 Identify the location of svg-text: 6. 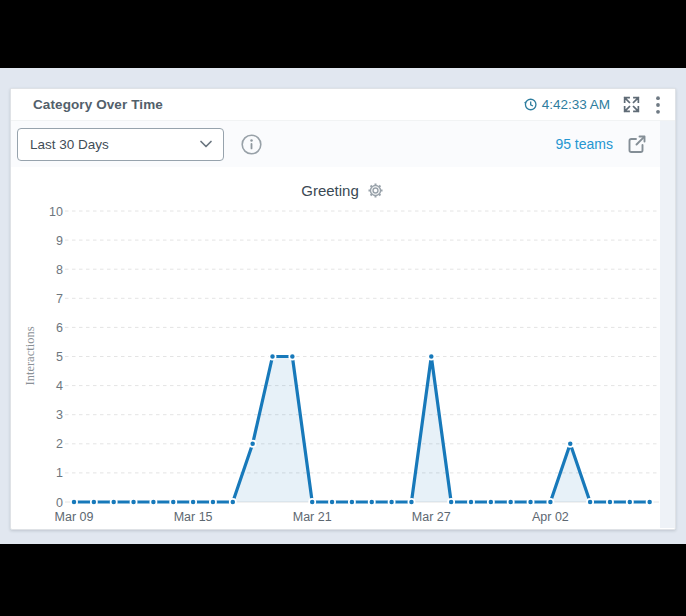
(60, 328).